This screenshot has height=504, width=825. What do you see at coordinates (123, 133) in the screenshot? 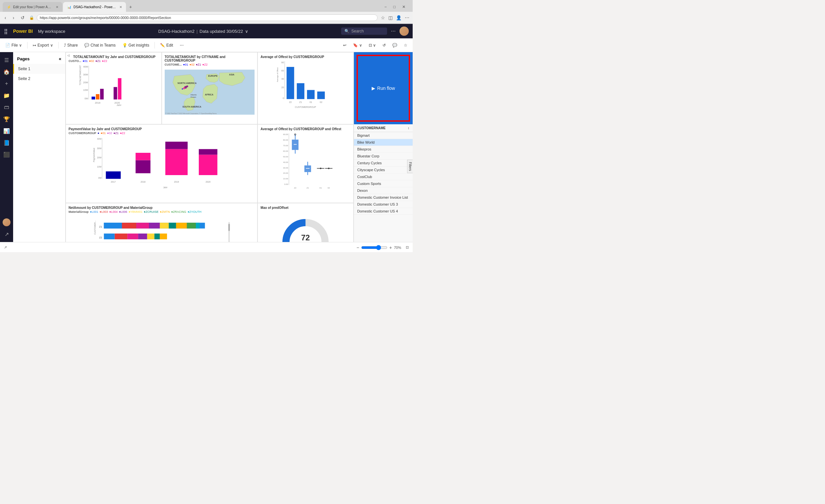
I see `chart4-legend-z2: ●Z2` at bounding box center [123, 133].